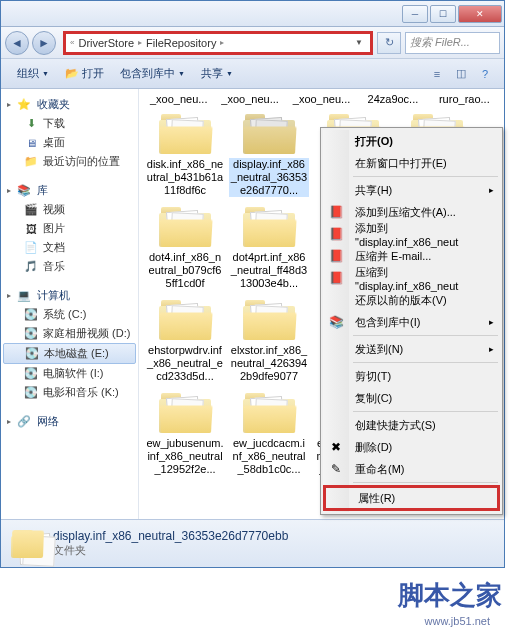 Image resolution: width=510 pixels, height=633 pixels. Describe the element at coordinates (336, 469) in the screenshot. I see `rename-icon: ✎` at that location.